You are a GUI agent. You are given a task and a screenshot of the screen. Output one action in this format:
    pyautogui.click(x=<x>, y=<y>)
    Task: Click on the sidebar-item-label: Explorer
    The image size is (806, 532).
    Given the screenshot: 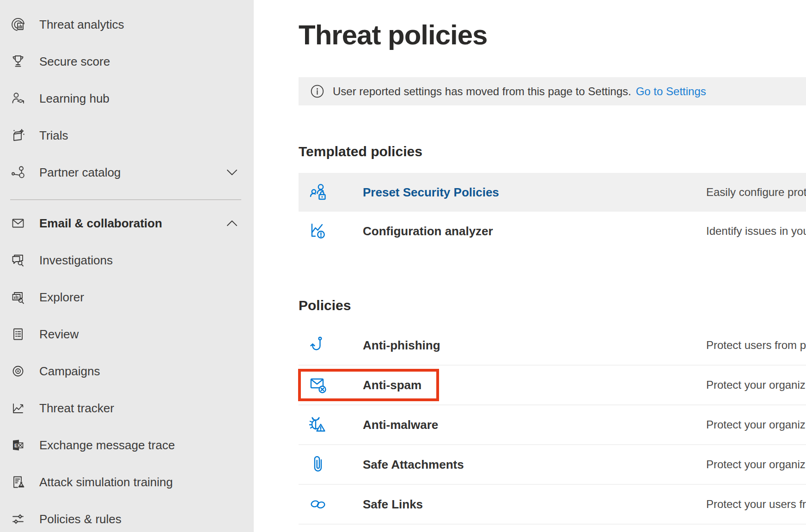 What is the action you would take?
    pyautogui.click(x=62, y=298)
    